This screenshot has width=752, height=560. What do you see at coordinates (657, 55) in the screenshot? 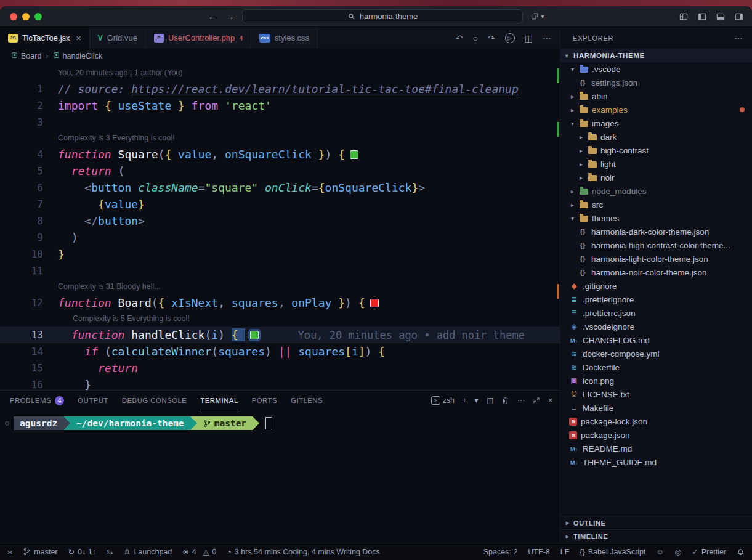
I see `explorer-section-header: ▾ HARMONIA-THEME` at bounding box center [657, 55].